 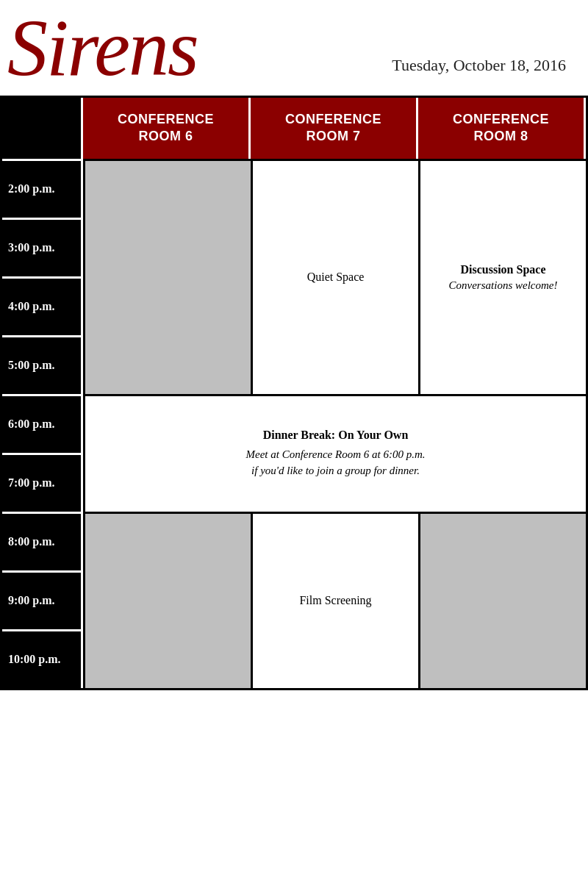 What do you see at coordinates (43, 423) in the screenshot?
I see `time-6pm: 6:00 p.m.` at bounding box center [43, 423].